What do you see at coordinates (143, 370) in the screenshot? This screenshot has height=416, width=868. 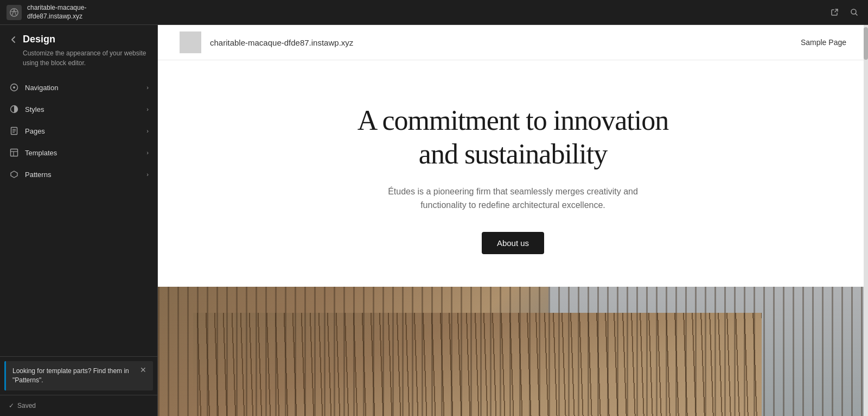 I see `notification-close-button: ✕` at bounding box center [143, 370].